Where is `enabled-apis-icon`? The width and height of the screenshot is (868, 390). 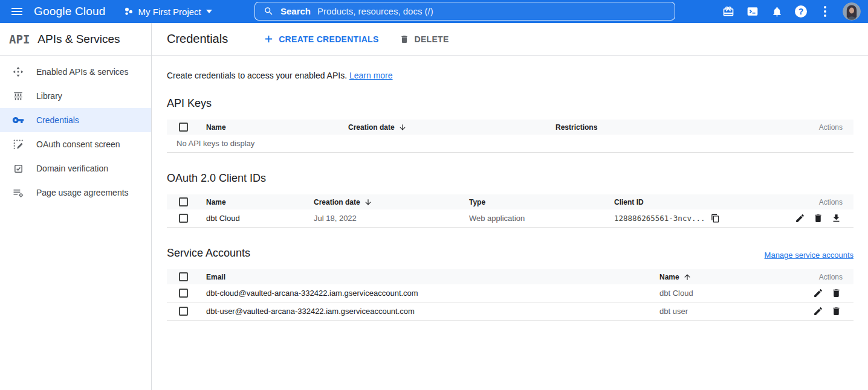 enabled-apis-icon is located at coordinates (18, 72).